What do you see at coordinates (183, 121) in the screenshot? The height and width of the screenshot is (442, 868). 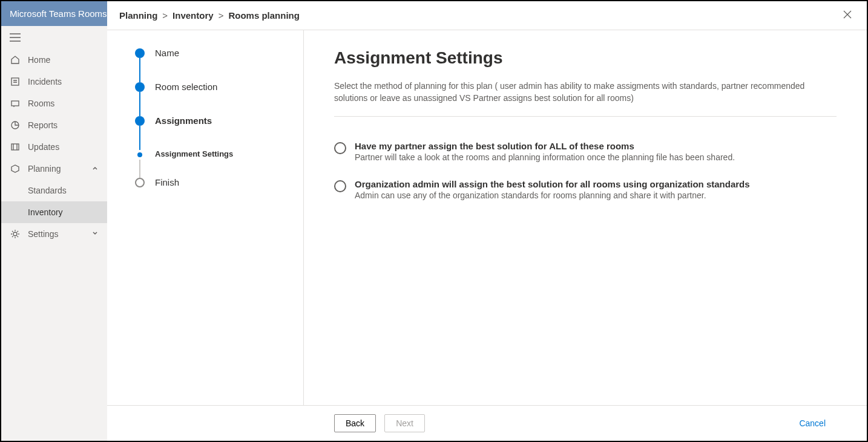 I see `step-assignments-label: Assignments` at bounding box center [183, 121].